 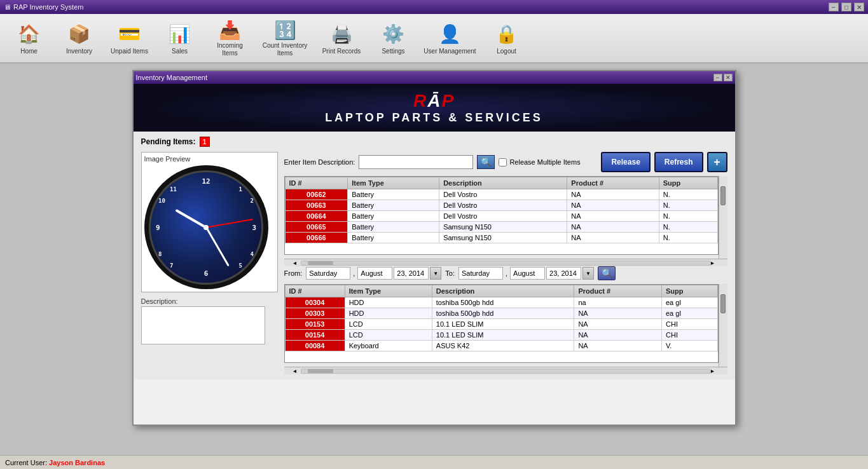 I want to click on id-cell: 00664, so click(x=317, y=216).